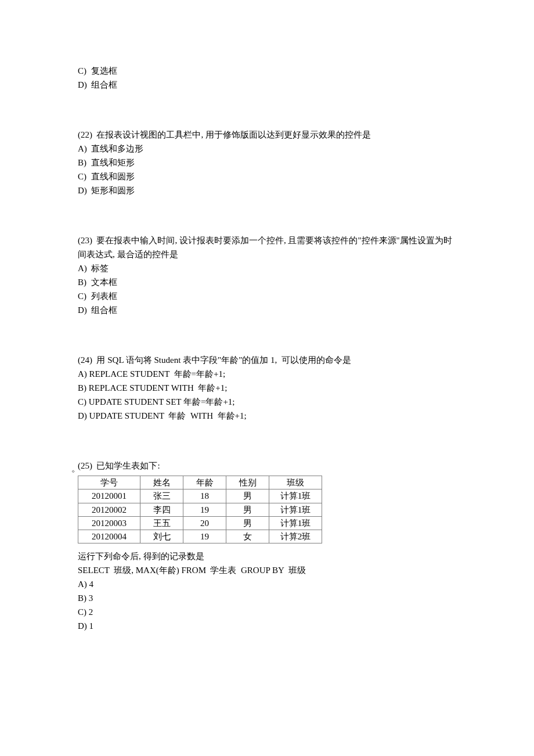 The width and height of the screenshot is (534, 756). I want to click on option-c: C) UPDATE STUDENT SET 年龄=年龄+1;, so click(267, 402).